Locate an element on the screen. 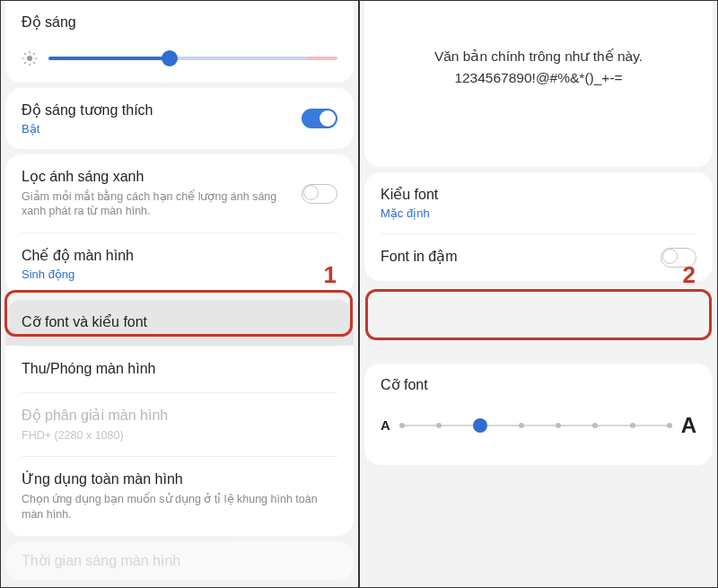 Image resolution: width=718 pixels, height=588 pixels. bluelight-row: Lọc ánh sáng xanh Giảm mỏi mắt bằng cách… is located at coordinates (180, 194).